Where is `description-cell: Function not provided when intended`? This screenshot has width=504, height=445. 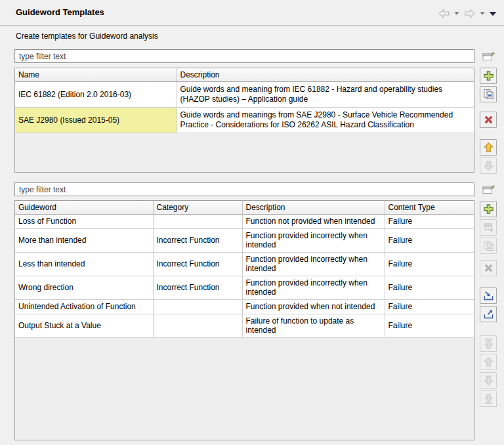 description-cell: Function not provided when intended is located at coordinates (314, 222).